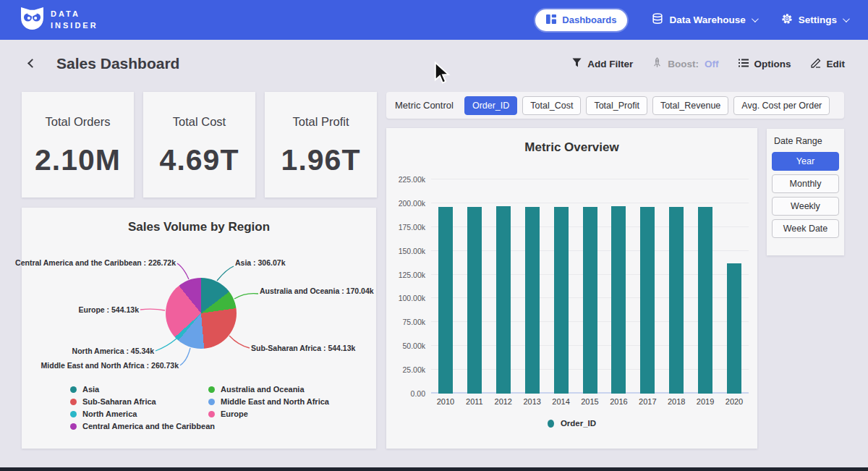  Describe the element at coordinates (683, 64) in the screenshot. I see `boost-label: Boost:` at that location.